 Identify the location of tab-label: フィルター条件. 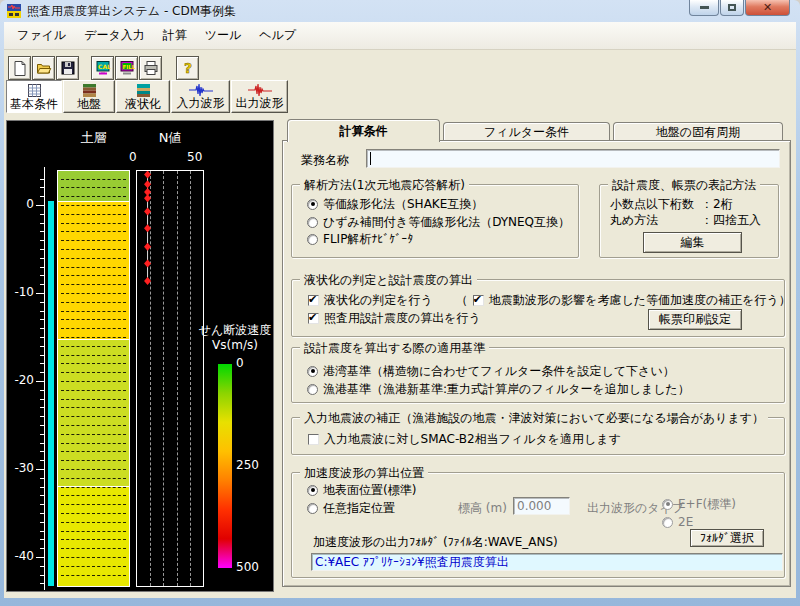
(526, 132).